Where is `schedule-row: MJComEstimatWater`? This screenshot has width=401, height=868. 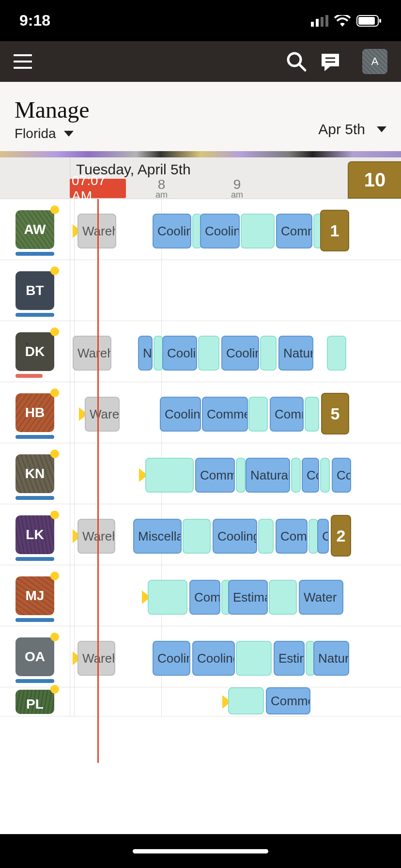
schedule-row: MJComEstimatWater is located at coordinates (200, 596).